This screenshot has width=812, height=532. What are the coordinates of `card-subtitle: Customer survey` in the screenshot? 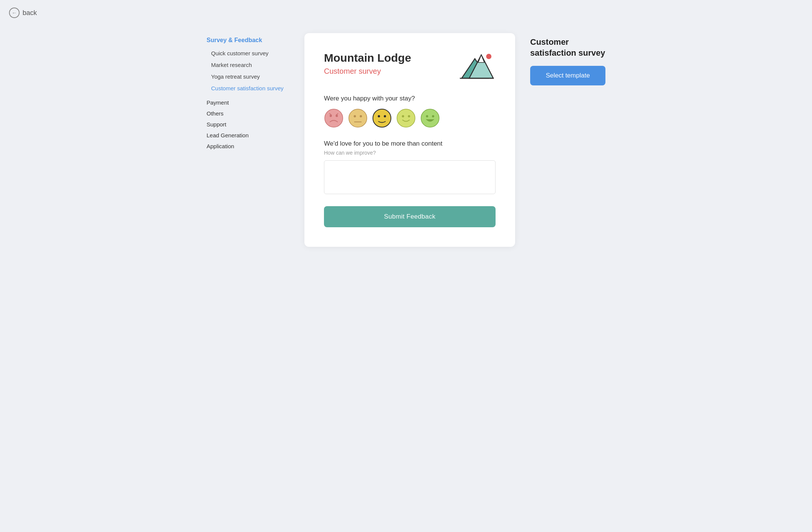 It's located at (368, 71).